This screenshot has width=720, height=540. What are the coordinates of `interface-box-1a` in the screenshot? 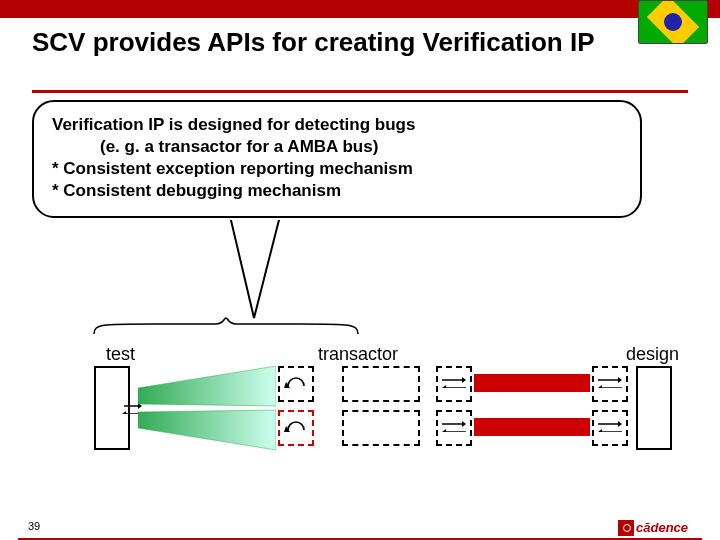 It's located at (381, 384).